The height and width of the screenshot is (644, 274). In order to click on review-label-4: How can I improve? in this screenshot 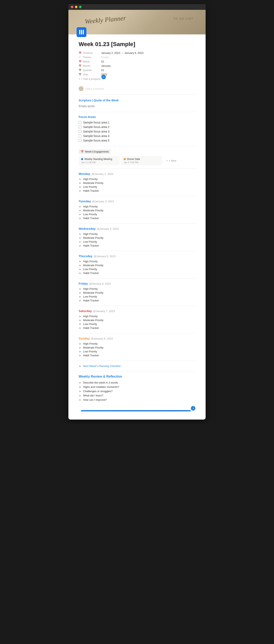, I will do `click(95, 400)`.